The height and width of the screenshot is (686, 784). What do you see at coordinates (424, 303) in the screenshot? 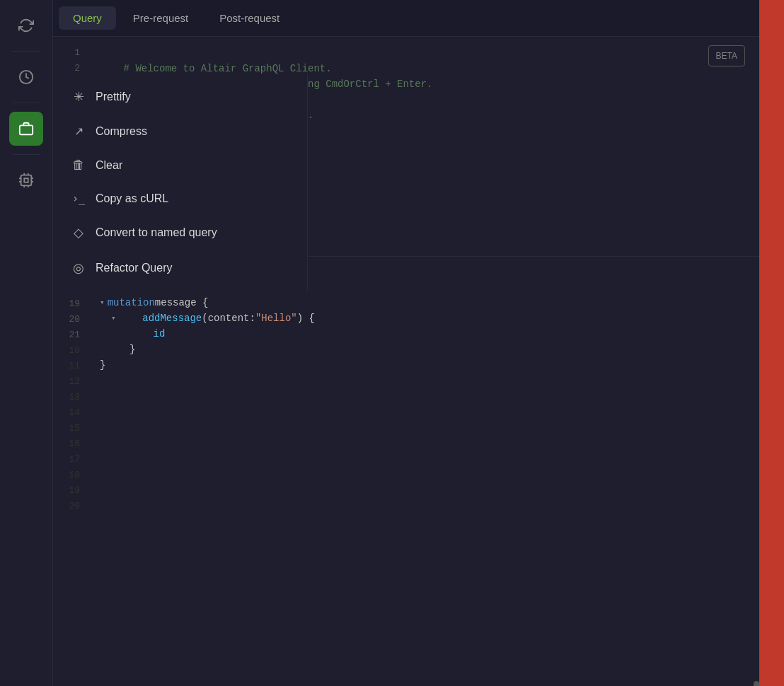
I see `code-line-17: ▾ mutation message {` at bounding box center [424, 303].